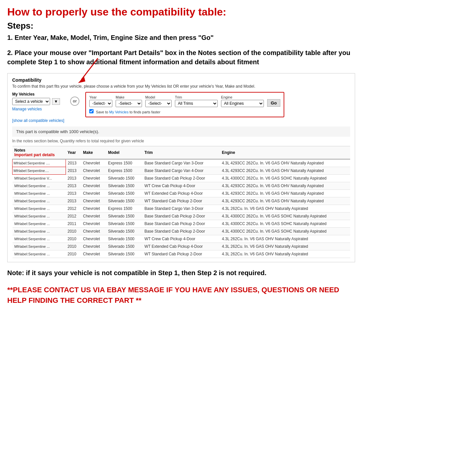 This screenshot has width=476, height=459. What do you see at coordinates (119, 112) in the screenshot?
I see `save-my-vehicles-link: My Vehicles` at bounding box center [119, 112].